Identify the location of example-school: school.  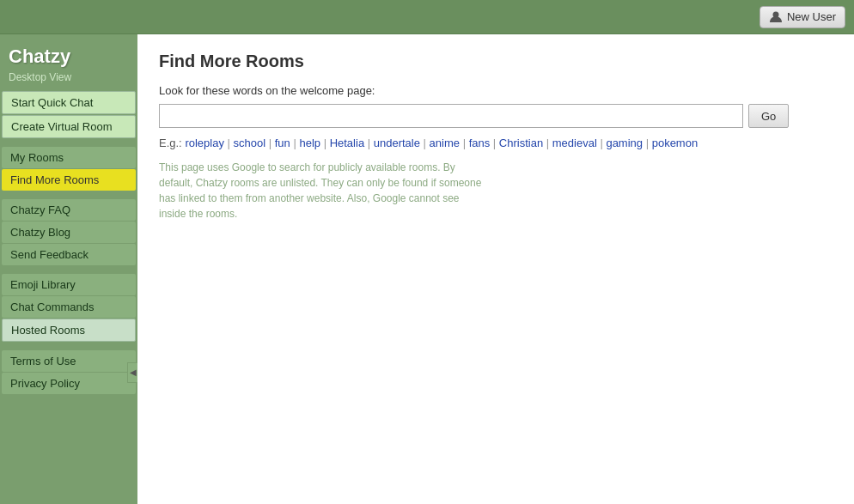
(250, 143).